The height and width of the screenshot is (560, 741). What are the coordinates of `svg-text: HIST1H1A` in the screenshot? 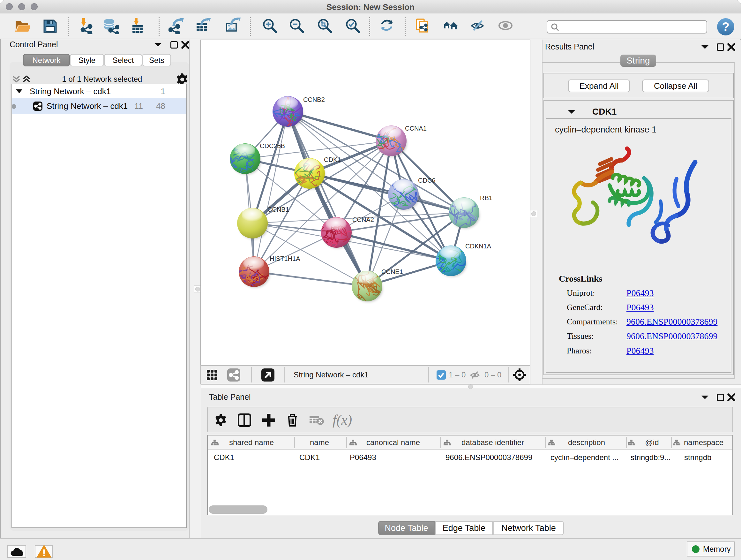 It's located at (285, 259).